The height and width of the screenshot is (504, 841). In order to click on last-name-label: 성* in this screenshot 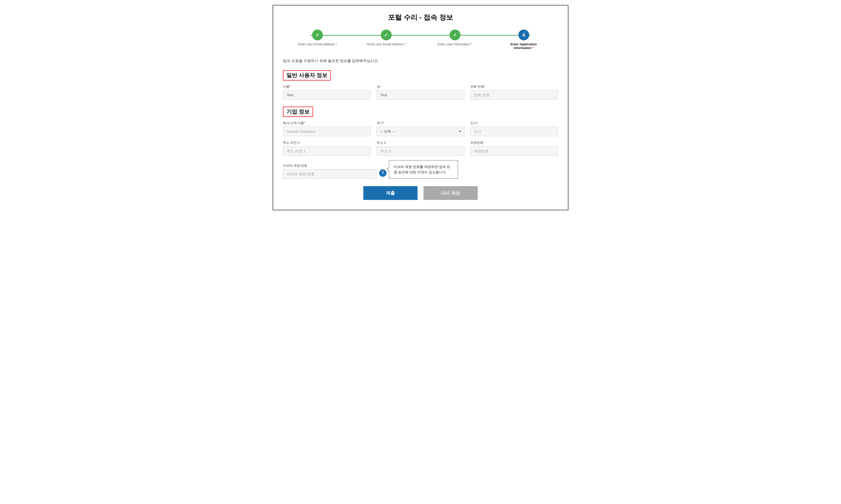, I will do `click(420, 87)`.